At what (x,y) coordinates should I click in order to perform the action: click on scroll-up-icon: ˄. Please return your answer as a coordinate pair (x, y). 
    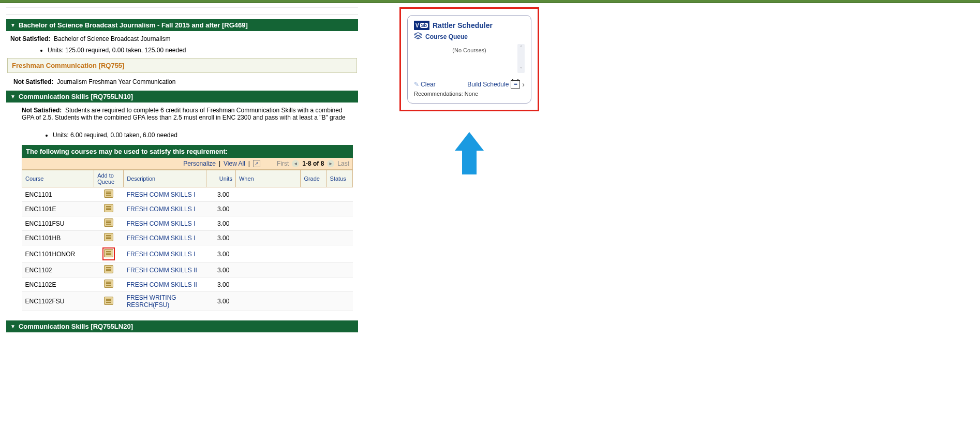
    Looking at the image, I should click on (522, 48).